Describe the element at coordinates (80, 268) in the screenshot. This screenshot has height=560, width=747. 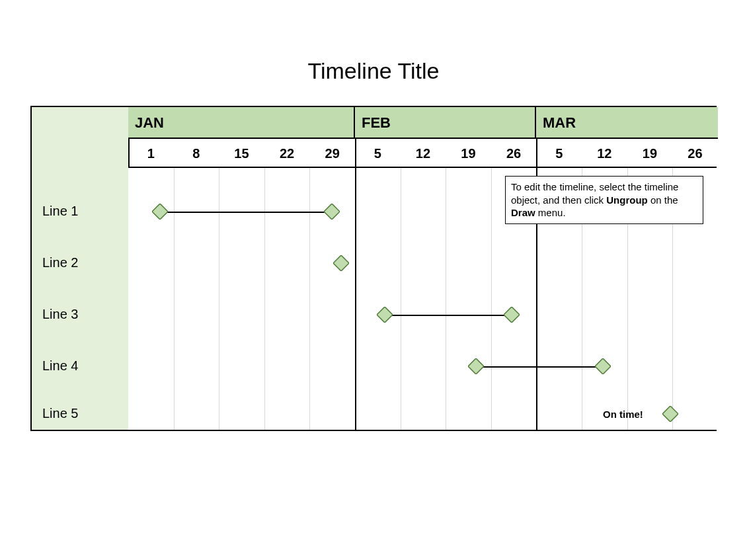
I see `row-label-column: Line 1 Line 2 Line 3 Line 4 Line 5` at that location.